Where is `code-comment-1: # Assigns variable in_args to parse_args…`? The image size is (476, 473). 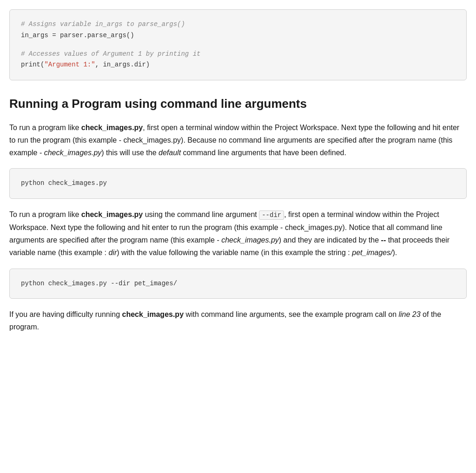
code-comment-1: # Assigns variable in_args to parse_args… is located at coordinates (238, 25).